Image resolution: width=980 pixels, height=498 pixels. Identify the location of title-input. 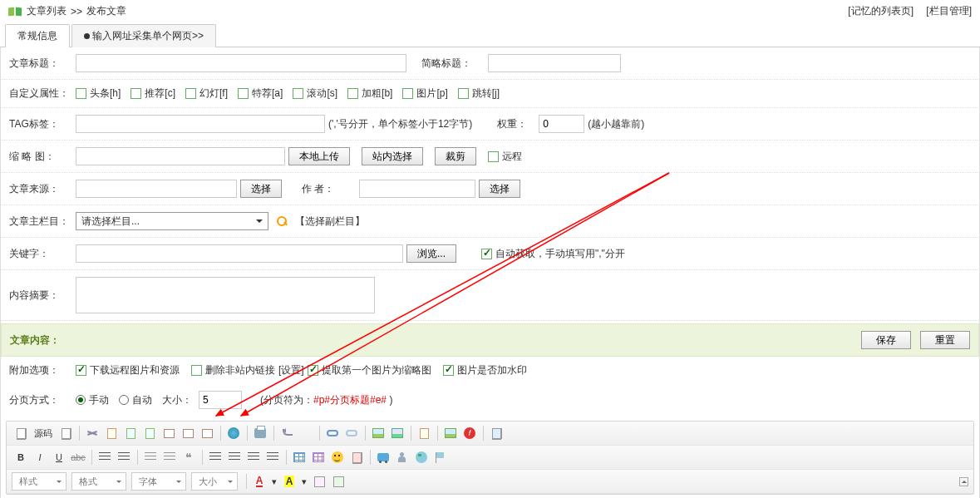
(241, 63).